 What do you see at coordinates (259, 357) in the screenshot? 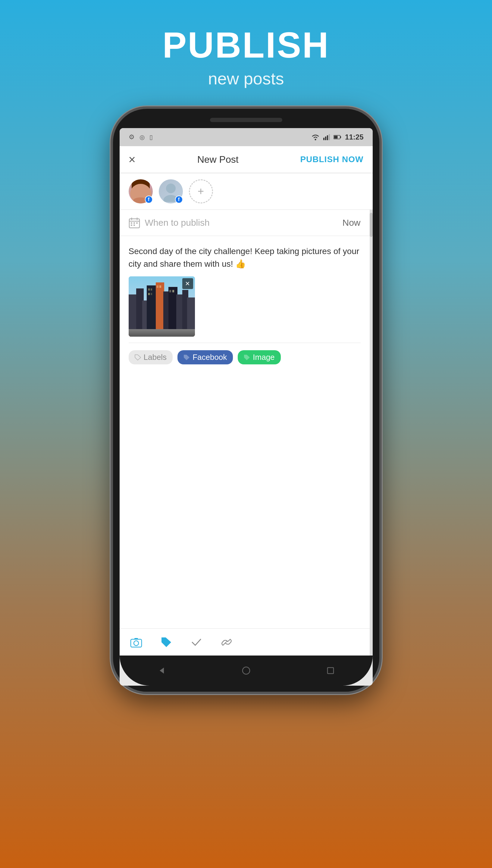
I see `label-tag-image: Image` at bounding box center [259, 357].